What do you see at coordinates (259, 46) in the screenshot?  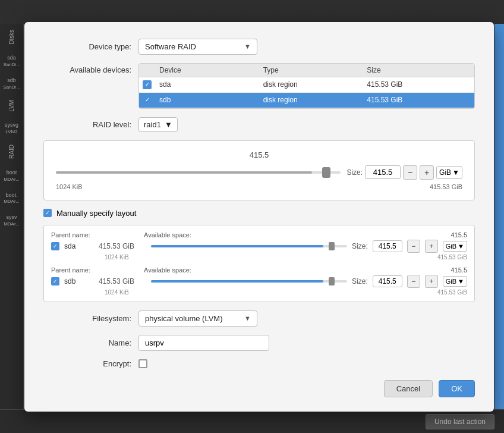 I see `device-type-row: Device type: Software RAID ▼` at bounding box center [259, 46].